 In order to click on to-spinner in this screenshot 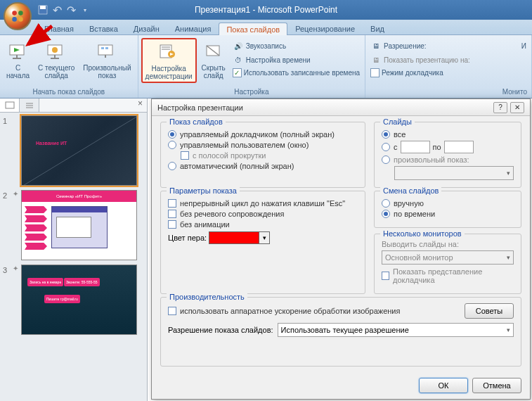, I will do `click(459, 147)`.